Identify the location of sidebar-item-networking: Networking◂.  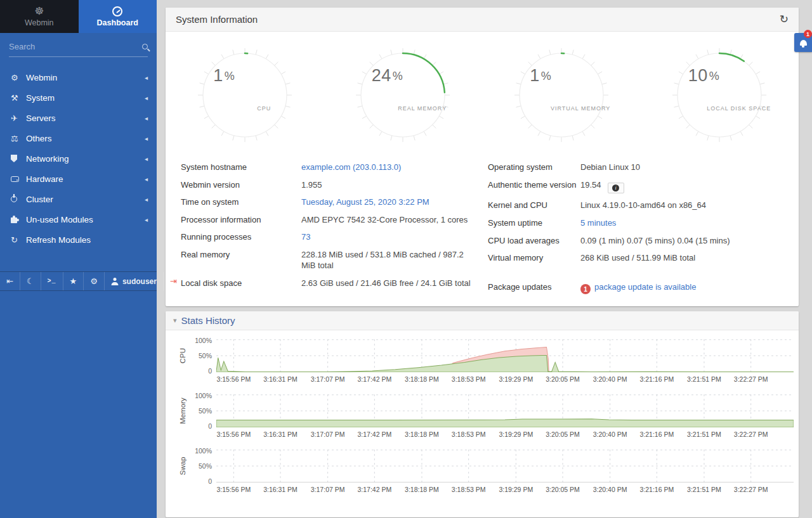
(79, 159).